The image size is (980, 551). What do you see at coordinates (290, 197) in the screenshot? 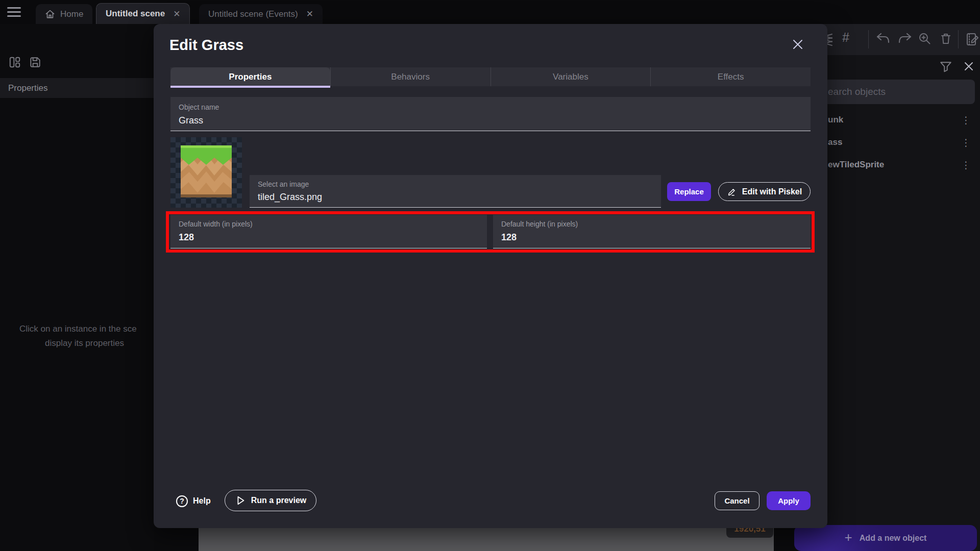
I see `field-value: tiled_Grass.png` at bounding box center [290, 197].